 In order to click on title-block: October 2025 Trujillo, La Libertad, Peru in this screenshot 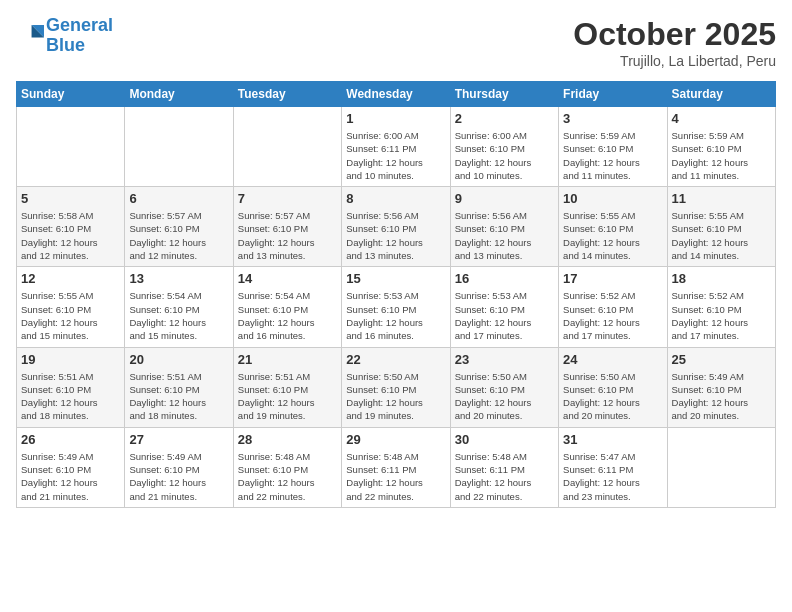, I will do `click(674, 42)`.